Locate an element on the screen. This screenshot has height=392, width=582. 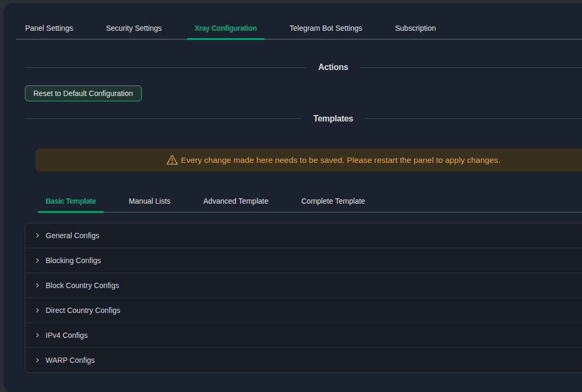
collapse-panel-label: Block Country Configs is located at coordinates (83, 285).